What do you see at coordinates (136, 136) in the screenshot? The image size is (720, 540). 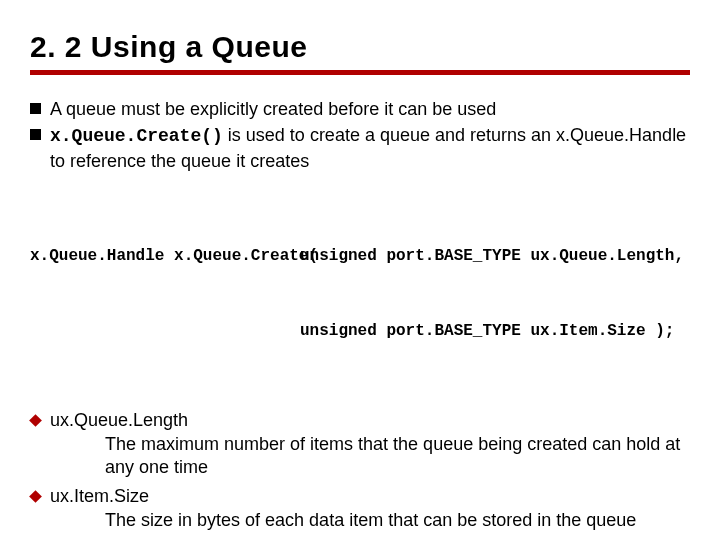 I see `bullet-code: x.Queue.Create()` at bounding box center [136, 136].